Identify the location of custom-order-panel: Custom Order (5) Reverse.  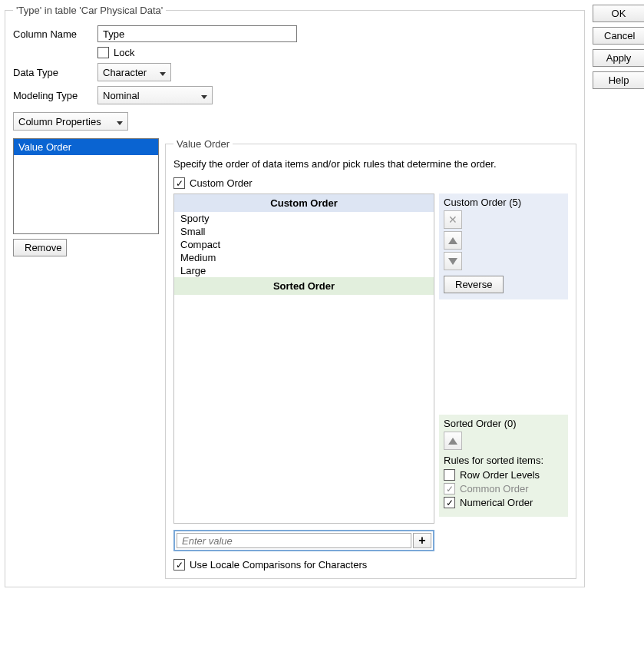
(504, 246).